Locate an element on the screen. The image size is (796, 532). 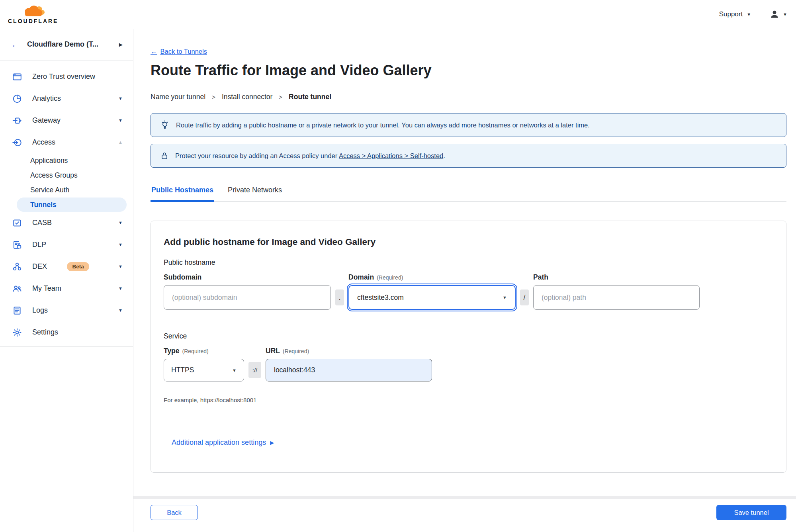
dex-icon is located at coordinates (17, 267).